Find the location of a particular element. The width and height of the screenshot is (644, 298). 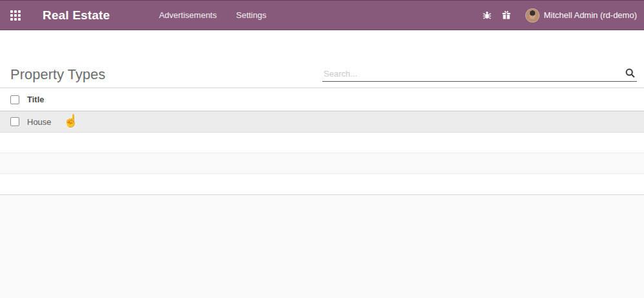

row-title-cell: House is located at coordinates (39, 122).